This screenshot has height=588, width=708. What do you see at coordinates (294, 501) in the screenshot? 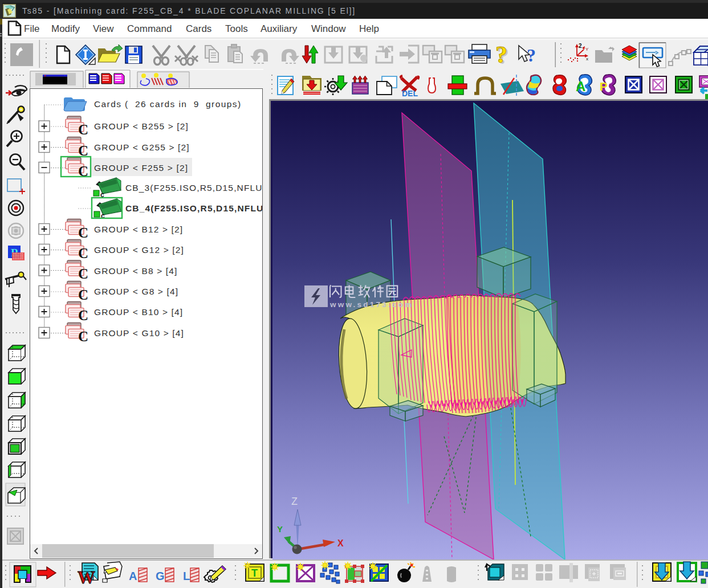
I see `svg-text: Z` at bounding box center [294, 501].